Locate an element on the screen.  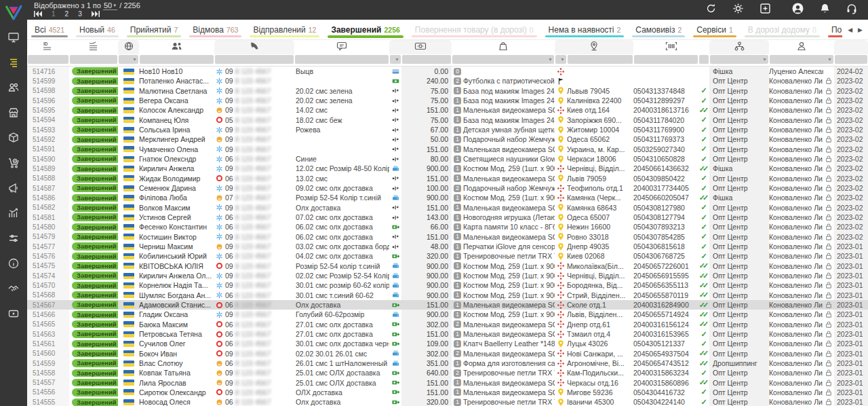
settings-button is located at coordinates (738, 10).